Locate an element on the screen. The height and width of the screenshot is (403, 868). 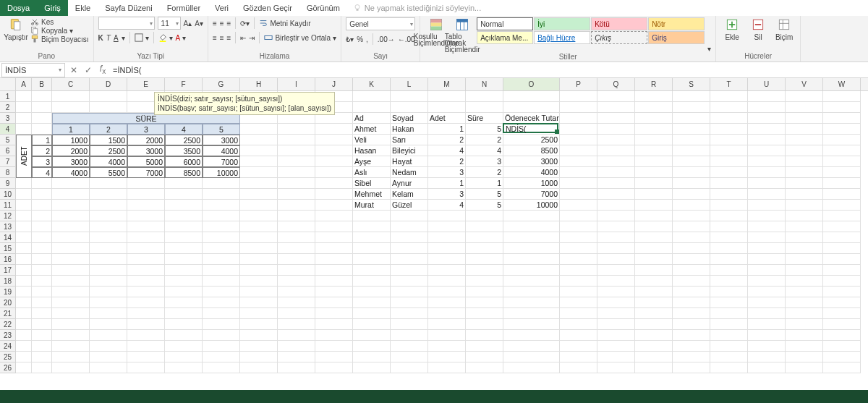
row-header-21: 21 is located at coordinates (8, 314).